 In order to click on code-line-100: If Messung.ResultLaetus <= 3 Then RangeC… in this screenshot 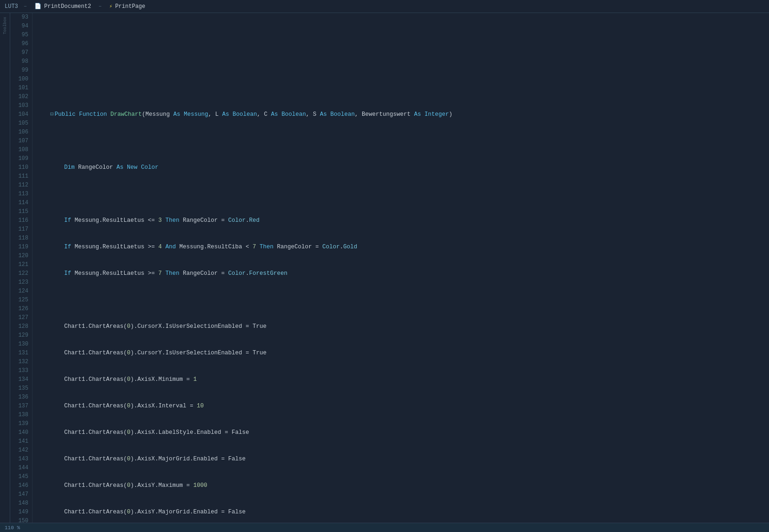, I will do `click(403, 220)`.